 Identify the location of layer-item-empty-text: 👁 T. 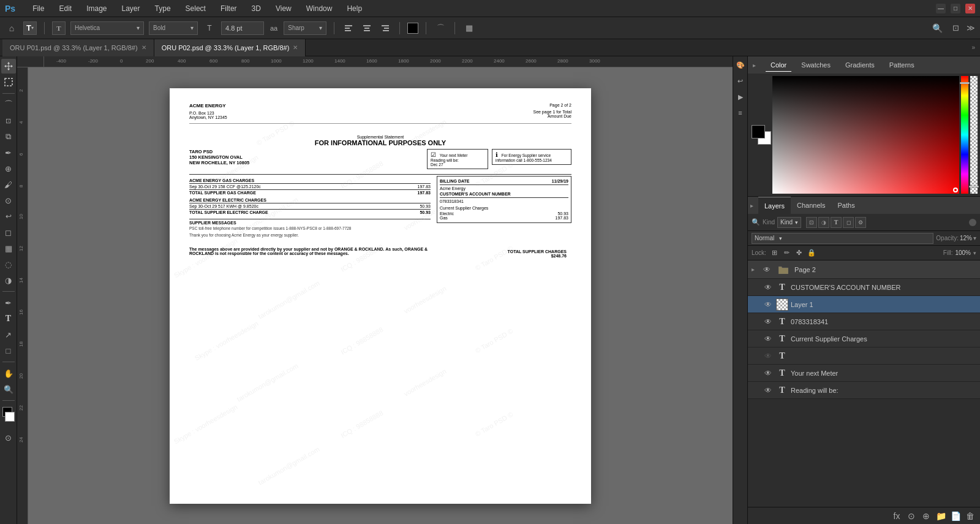
(864, 356).